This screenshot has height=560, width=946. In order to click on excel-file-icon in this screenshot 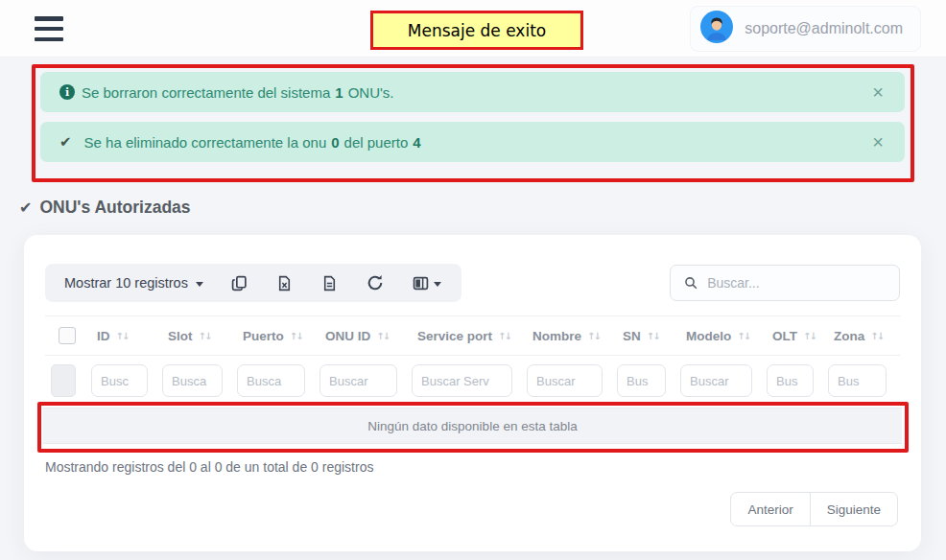, I will do `click(284, 284)`.